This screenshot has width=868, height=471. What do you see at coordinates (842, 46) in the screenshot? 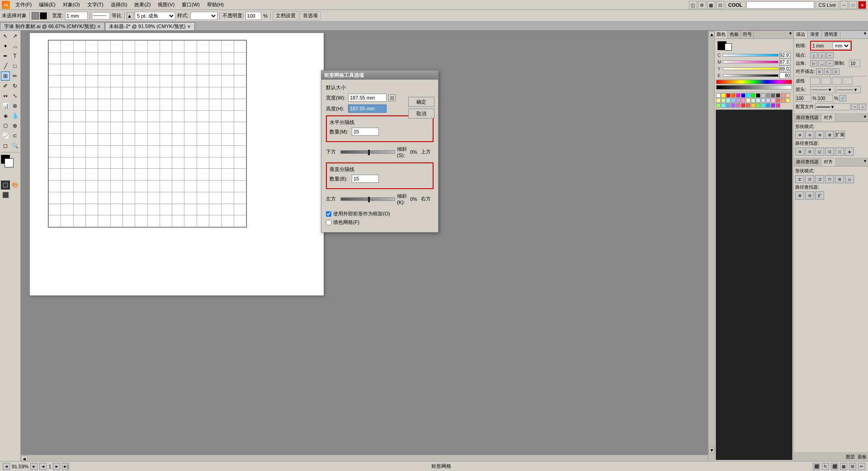
I see `stroke-unit-select: mm` at bounding box center [842, 46].